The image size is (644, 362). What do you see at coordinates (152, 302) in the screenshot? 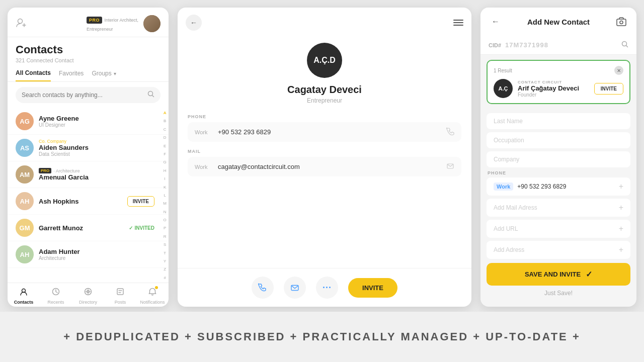
I see `nav-notifications-label: Notifications` at bounding box center [152, 302].